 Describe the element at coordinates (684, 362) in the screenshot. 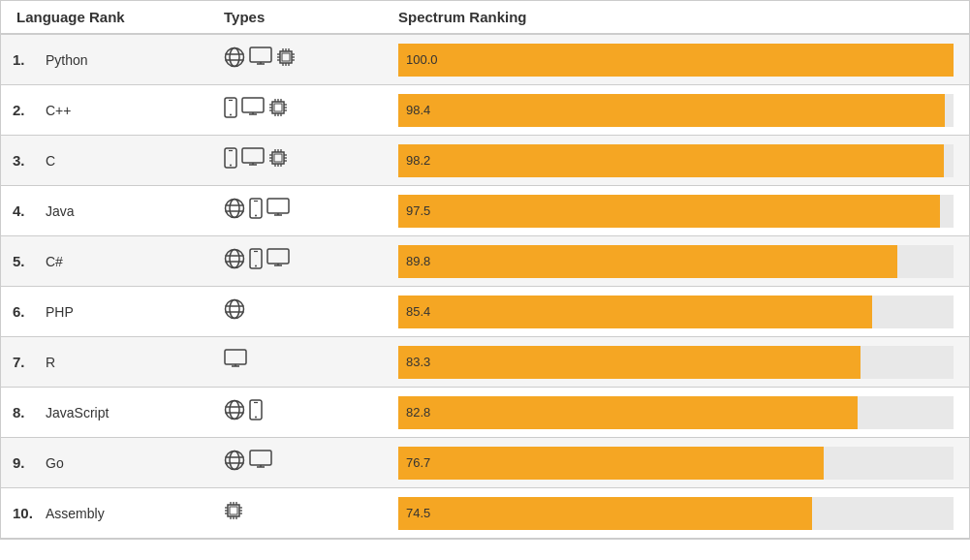

I see `row-spectrum-cell: 83.3` at that location.